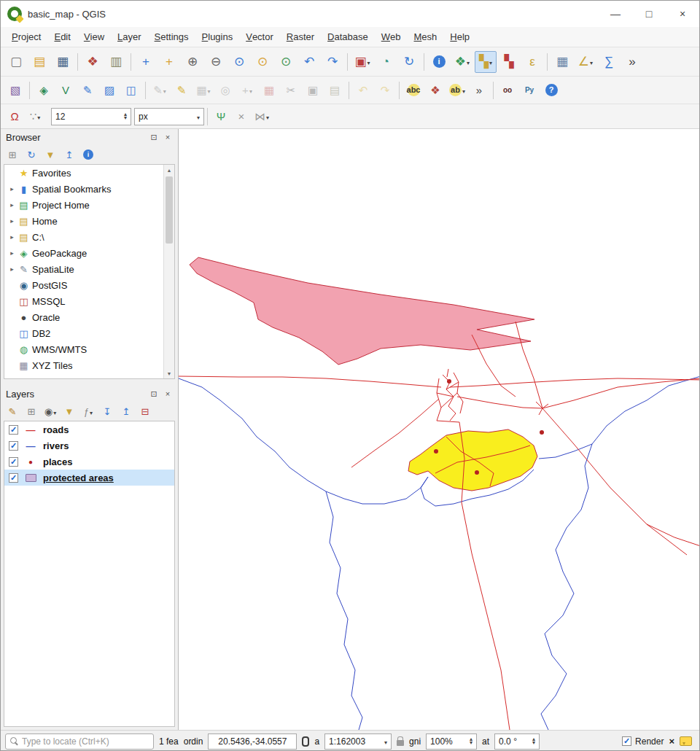  I want to click on spinner-arrows, so click(534, 741).